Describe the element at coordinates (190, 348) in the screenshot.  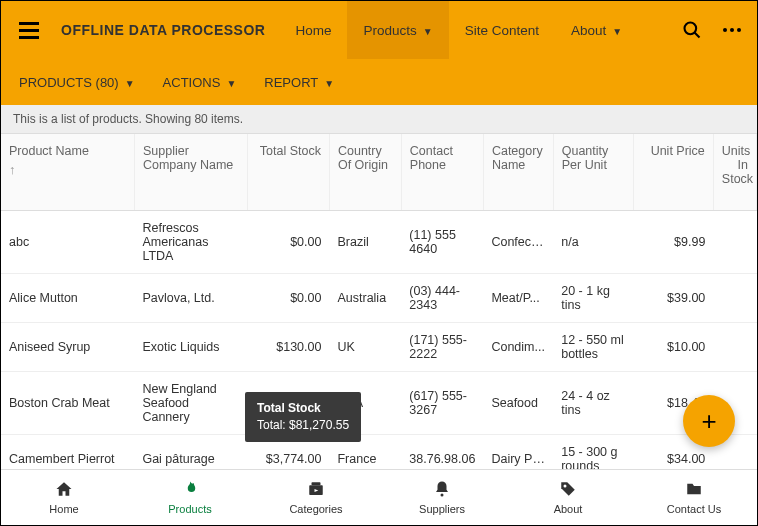
I see `cell-supplier: Exotic Liquids` at that location.